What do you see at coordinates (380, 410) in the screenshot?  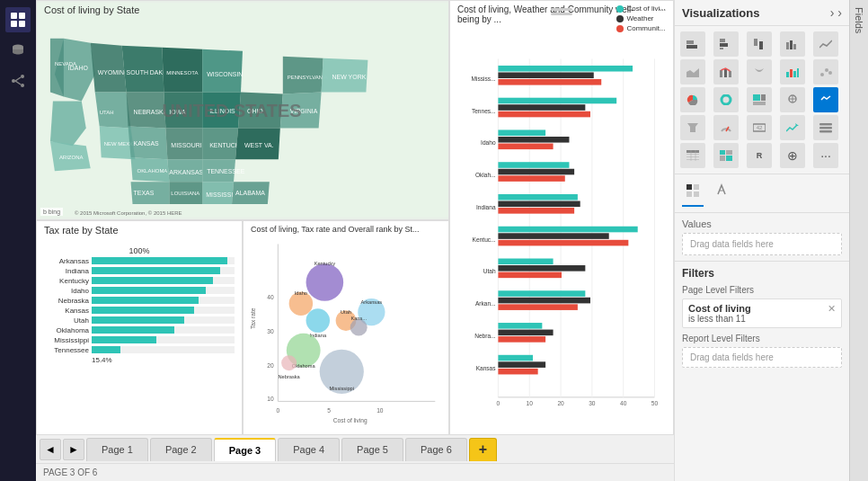 I see `svg-text: 10` at bounding box center [380, 410].